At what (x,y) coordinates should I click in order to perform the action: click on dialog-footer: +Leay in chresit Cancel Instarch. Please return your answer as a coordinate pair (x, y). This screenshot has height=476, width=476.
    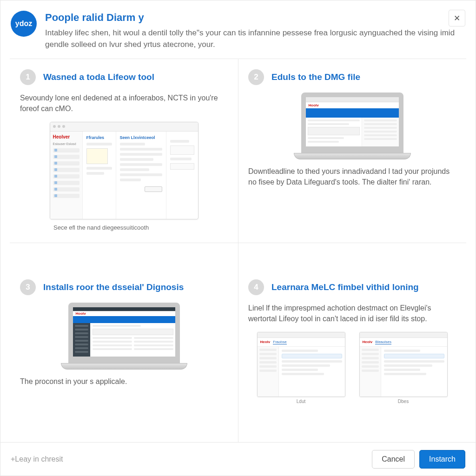
    Looking at the image, I should click on (238, 459).